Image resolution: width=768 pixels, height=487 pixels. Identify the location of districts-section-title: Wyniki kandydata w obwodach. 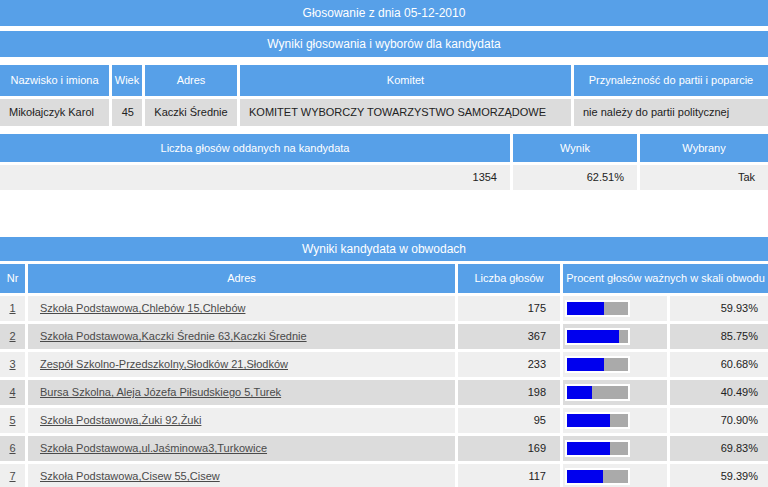
(384, 249).